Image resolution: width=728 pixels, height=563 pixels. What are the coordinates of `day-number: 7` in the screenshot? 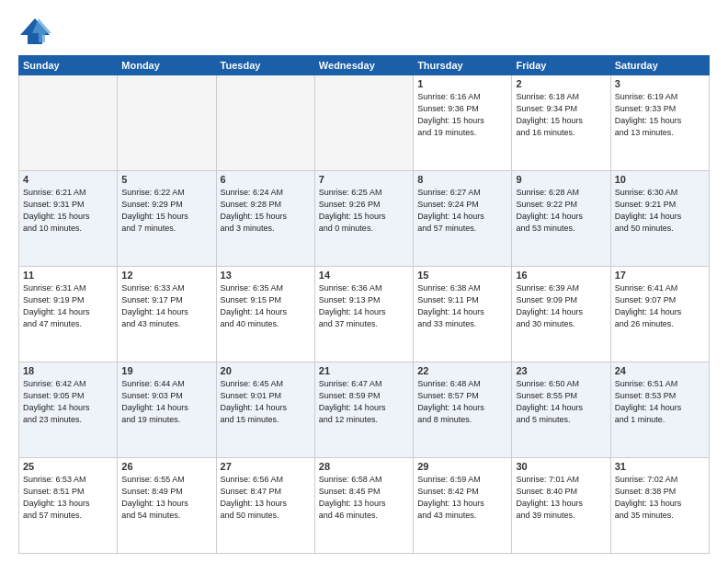 It's located at (364, 179).